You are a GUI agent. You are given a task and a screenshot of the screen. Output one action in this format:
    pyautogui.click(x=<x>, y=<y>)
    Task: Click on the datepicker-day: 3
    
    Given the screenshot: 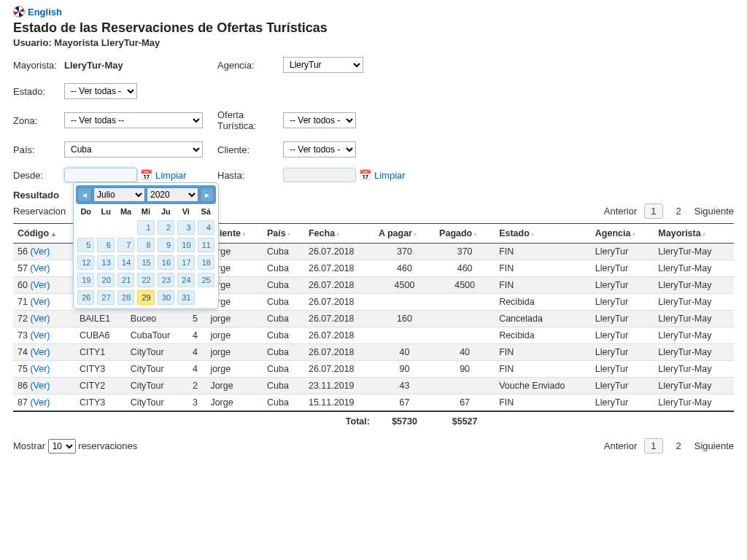 What is the action you would take?
    pyautogui.click(x=185, y=228)
    